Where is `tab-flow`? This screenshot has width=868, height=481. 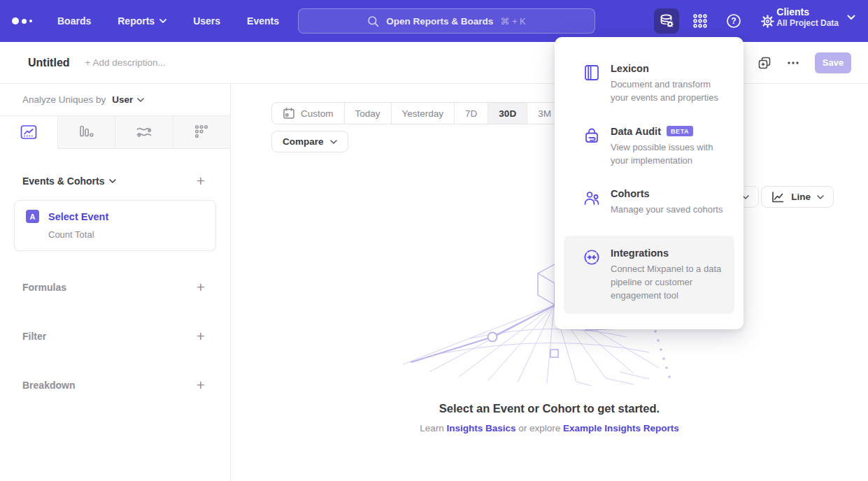
tab-flow is located at coordinates (144, 133).